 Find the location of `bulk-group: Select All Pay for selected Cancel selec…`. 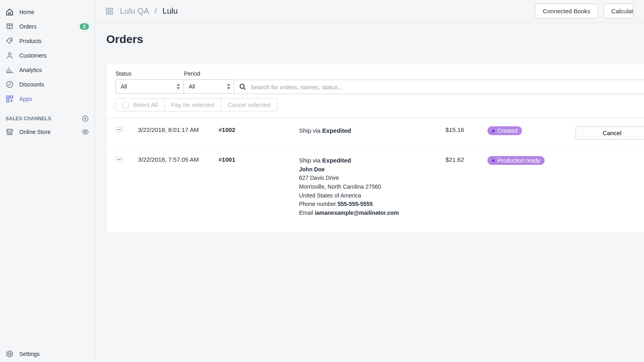

bulk-group: Select All Pay for selected Cancel selec… is located at coordinates (196, 105).